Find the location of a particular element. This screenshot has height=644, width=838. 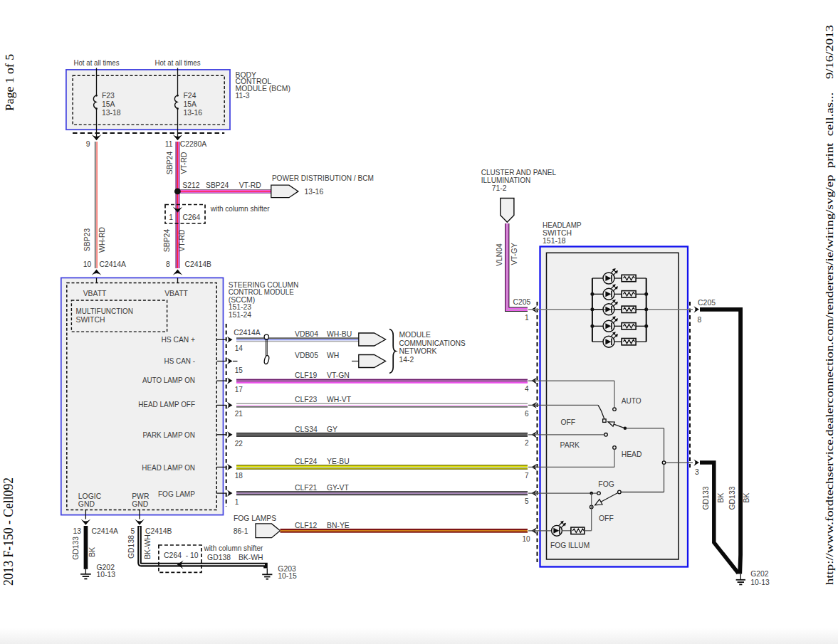

svg-text: WH is located at coordinates (333, 356).